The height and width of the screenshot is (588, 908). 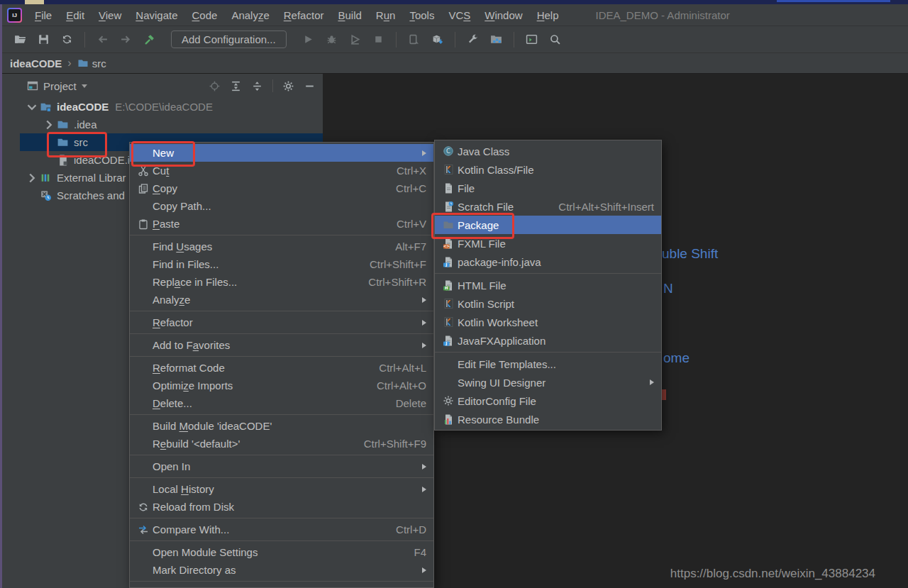 What do you see at coordinates (437, 40) in the screenshot?
I see `package-download-icon` at bounding box center [437, 40].